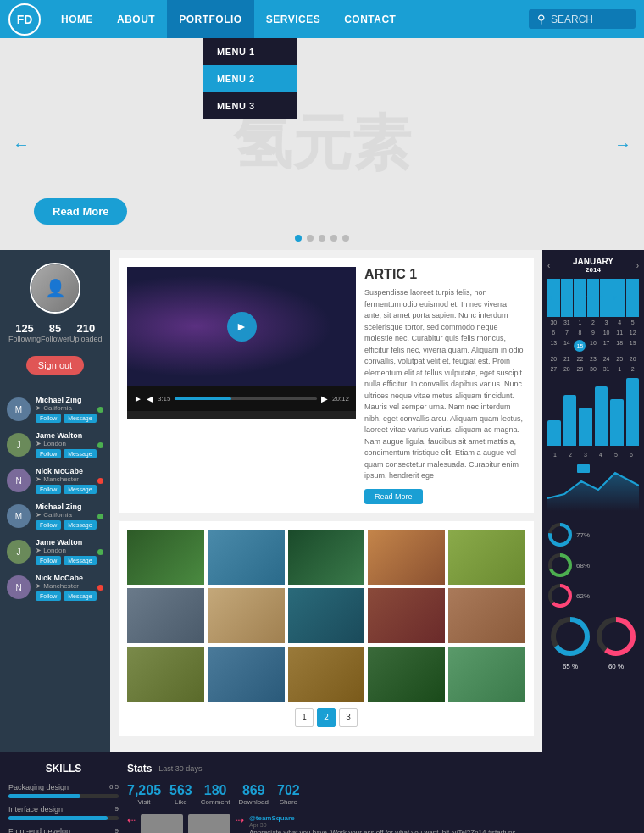  Describe the element at coordinates (580, 346) in the screenshot. I see `calendar-day: 15` at that location.